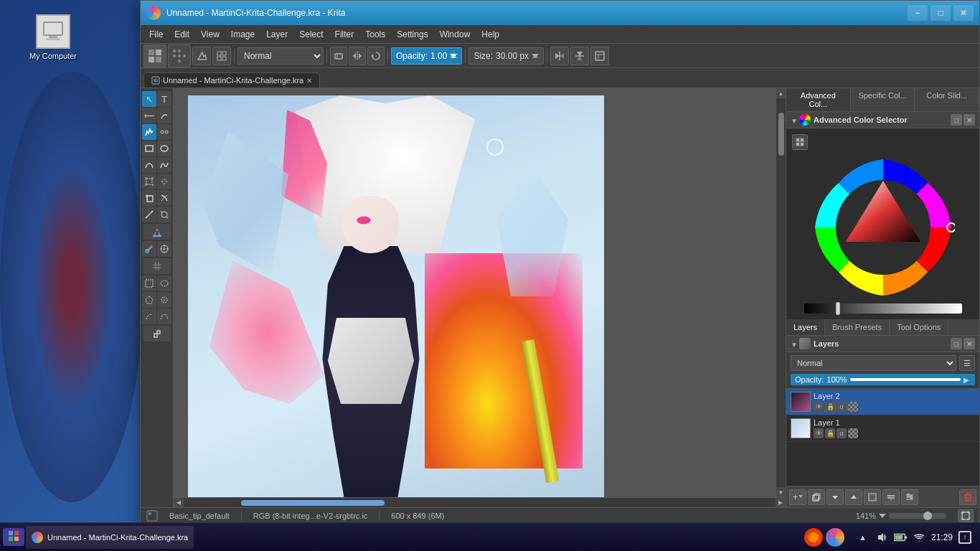 The width and height of the screenshot is (980, 551). I want to click on tool-select-shapes: ↖, so click(149, 99).